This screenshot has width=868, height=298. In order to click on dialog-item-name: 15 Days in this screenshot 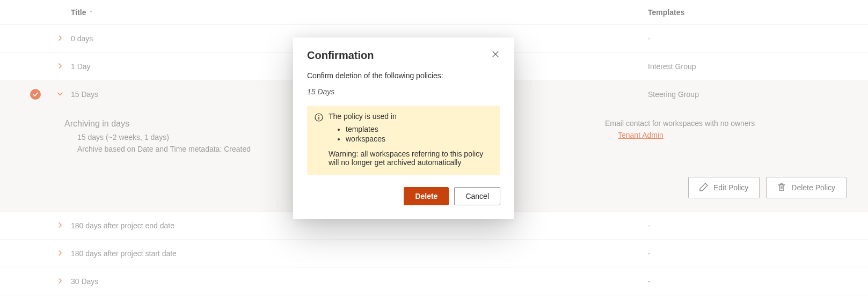, I will do `click(404, 92)`.